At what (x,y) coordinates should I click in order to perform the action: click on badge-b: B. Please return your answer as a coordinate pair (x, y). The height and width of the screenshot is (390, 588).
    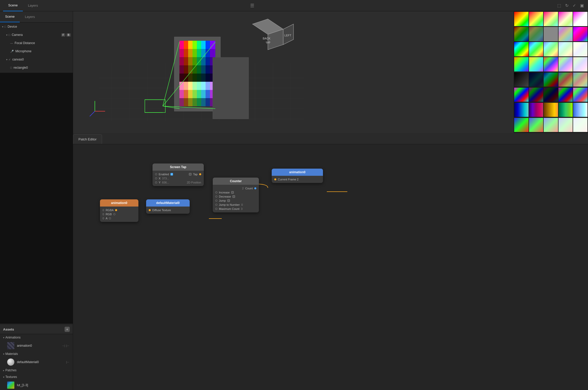
    Looking at the image, I should click on (69, 35).